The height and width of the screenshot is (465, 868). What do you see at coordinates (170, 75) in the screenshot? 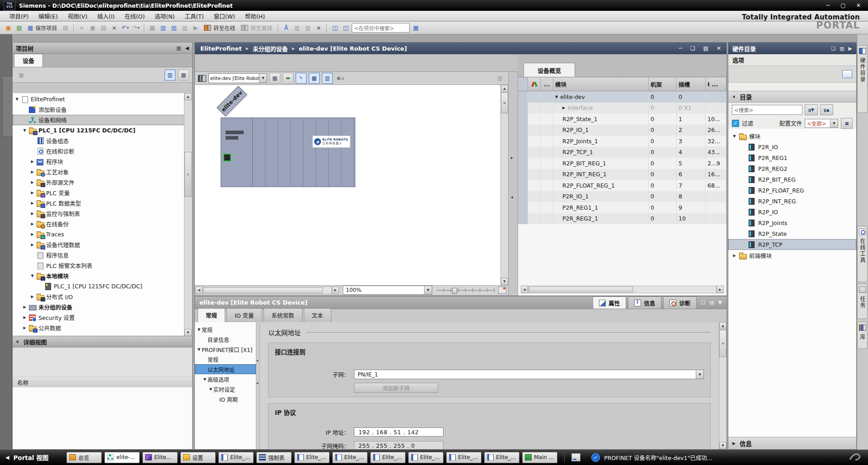
I see `column-view-icon: ▥` at bounding box center [170, 75].